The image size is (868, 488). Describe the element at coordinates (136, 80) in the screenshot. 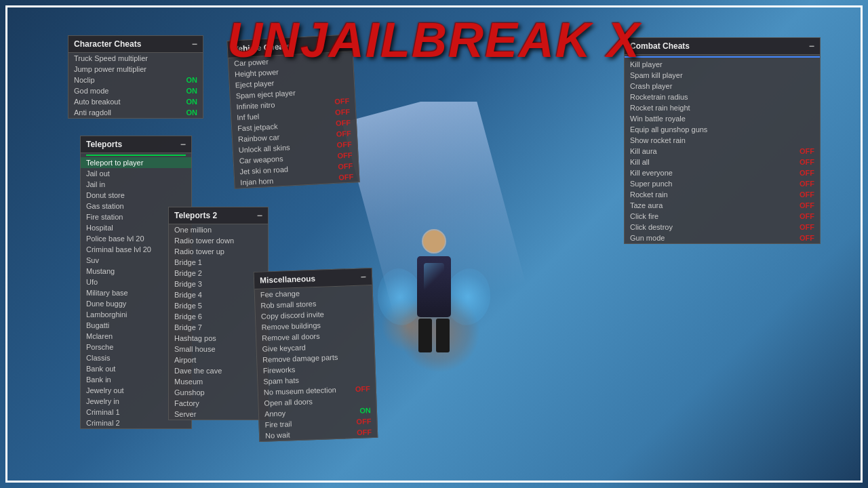

I see `char-item-noclip: Noclip ON` at that location.